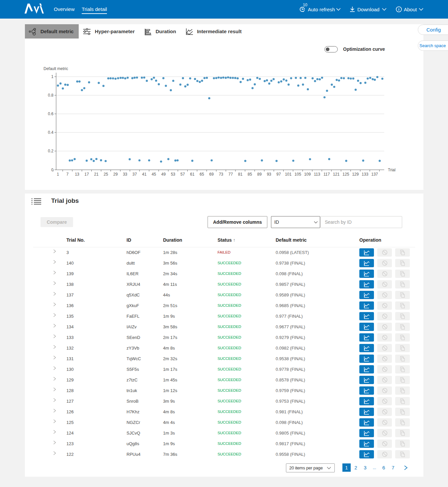 This screenshot has height=487, width=448. Describe the element at coordinates (392, 170) in the screenshot. I see `svg-text: Trial` at that location.